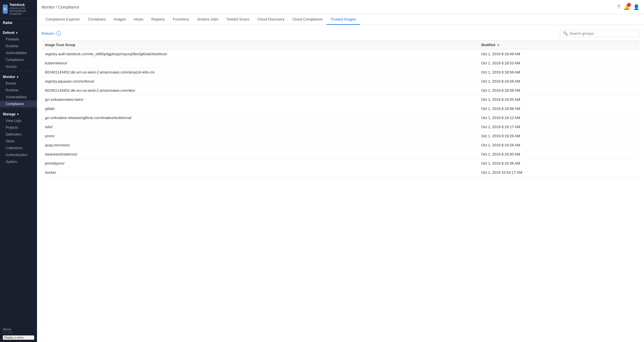 The height and width of the screenshot is (342, 644). What do you see at coordinates (19, 128) in the screenshot?
I see `sidebar-item-projects: Projects` at bounding box center [19, 128].